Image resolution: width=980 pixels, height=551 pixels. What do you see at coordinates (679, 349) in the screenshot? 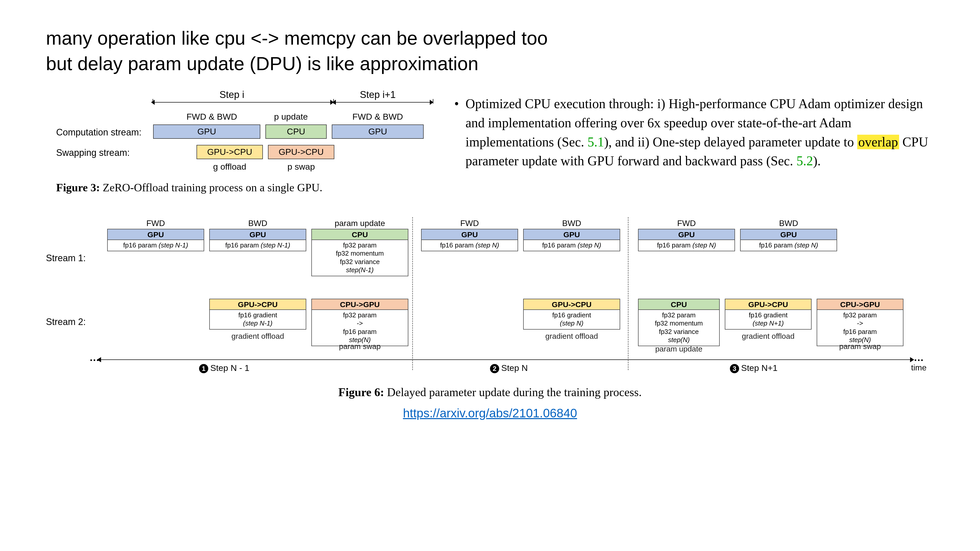
I see `param-update-label-2: param update` at bounding box center [679, 349].